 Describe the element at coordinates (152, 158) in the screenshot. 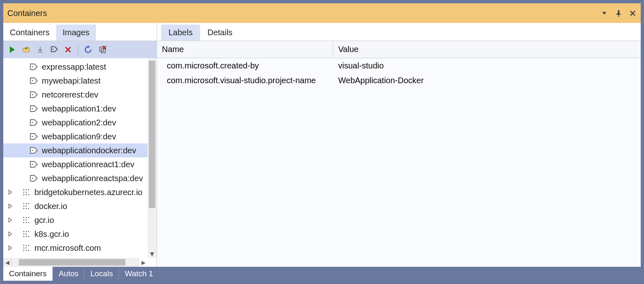

I see `vertical-scrollbar: ▴ ▾` at that location.